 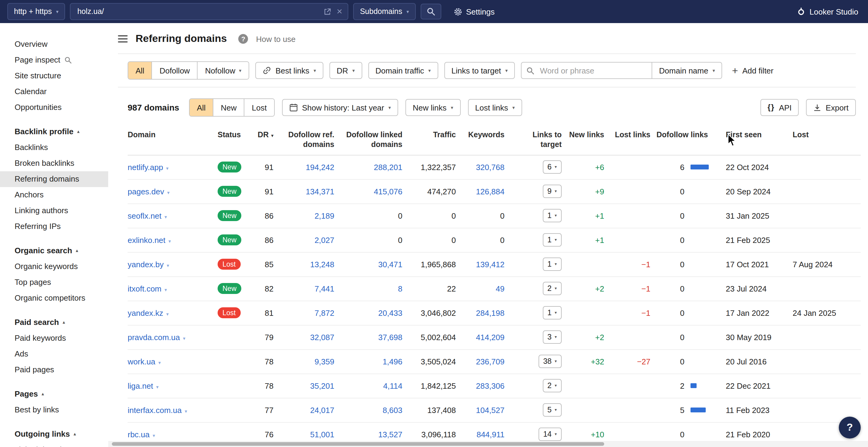 What do you see at coordinates (289, 71) in the screenshot?
I see `best-links-filter: Best links ▾` at bounding box center [289, 71].